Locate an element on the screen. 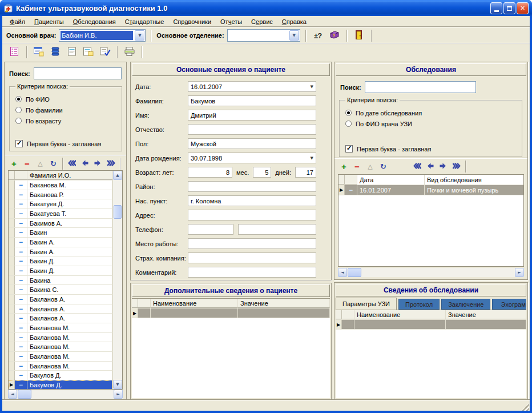 The width and height of the screenshot is (532, 413). field-combo: 30.07.1998▼ is located at coordinates (252, 158).